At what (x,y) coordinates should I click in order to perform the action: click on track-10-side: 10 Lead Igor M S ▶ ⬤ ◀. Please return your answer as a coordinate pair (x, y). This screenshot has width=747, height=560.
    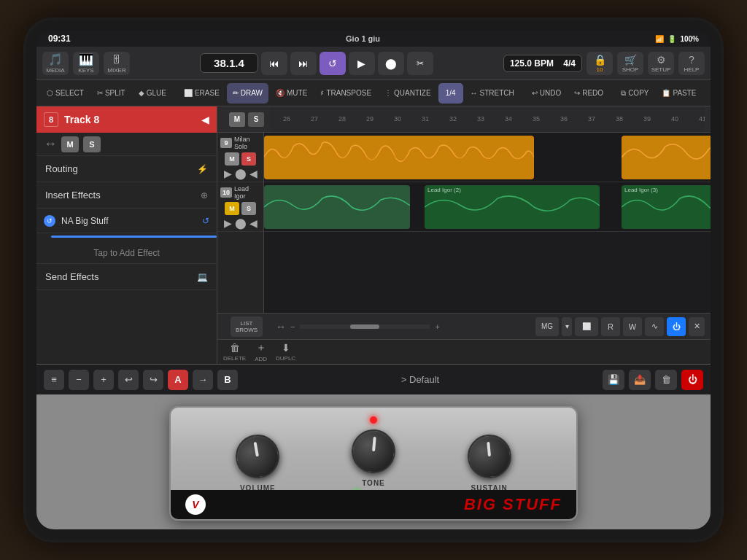
    Looking at the image, I should click on (241, 207).